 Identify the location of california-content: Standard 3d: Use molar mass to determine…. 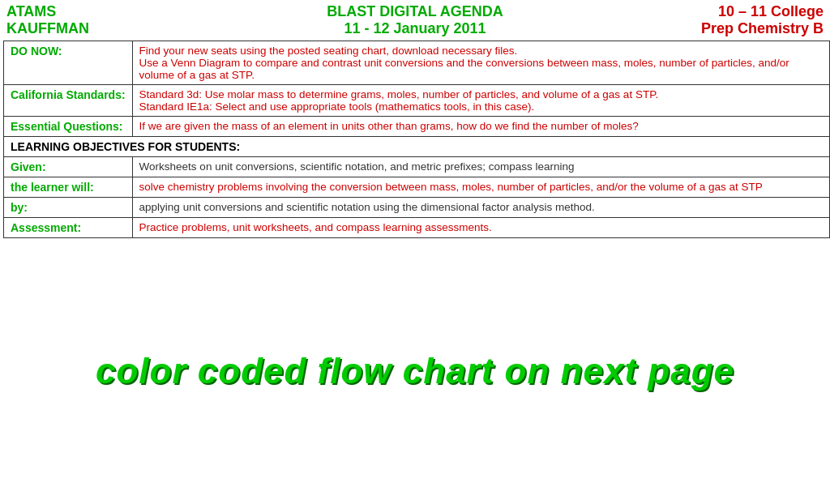
(481, 100).